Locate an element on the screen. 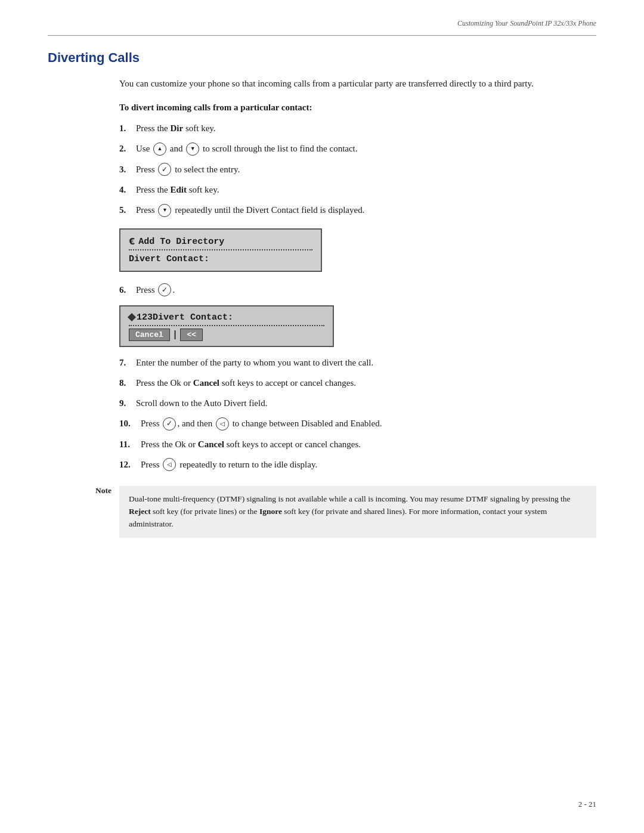 The image size is (644, 833). list-item: 7. Enter the number of the party to whom… is located at coordinates (358, 363).